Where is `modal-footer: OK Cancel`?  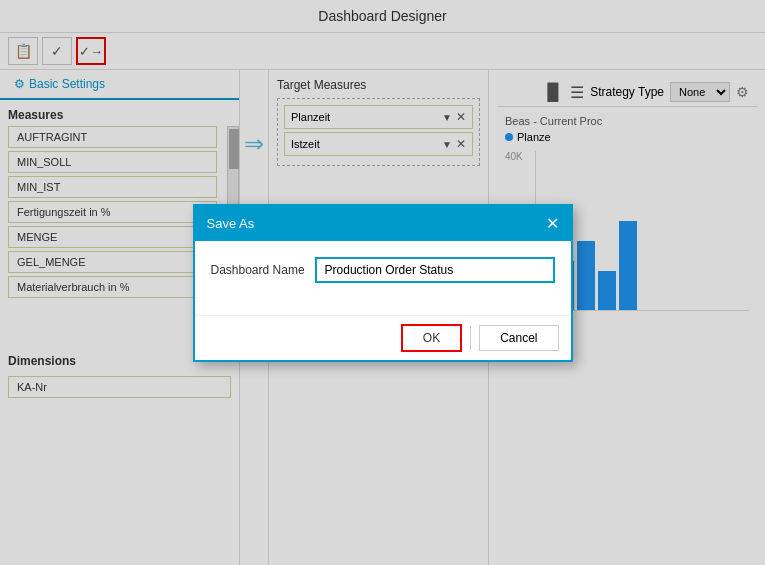 modal-footer: OK Cancel is located at coordinates (383, 338).